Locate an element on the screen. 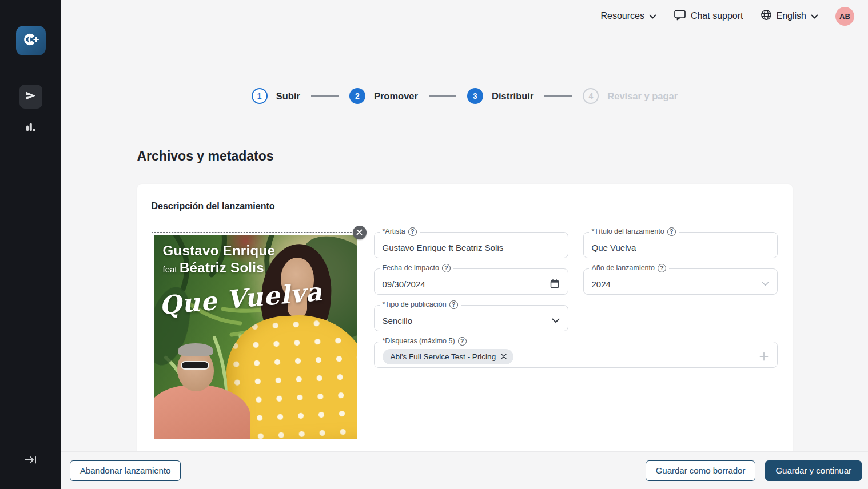  page-title: Archivos y metadatos is located at coordinates (465, 157).